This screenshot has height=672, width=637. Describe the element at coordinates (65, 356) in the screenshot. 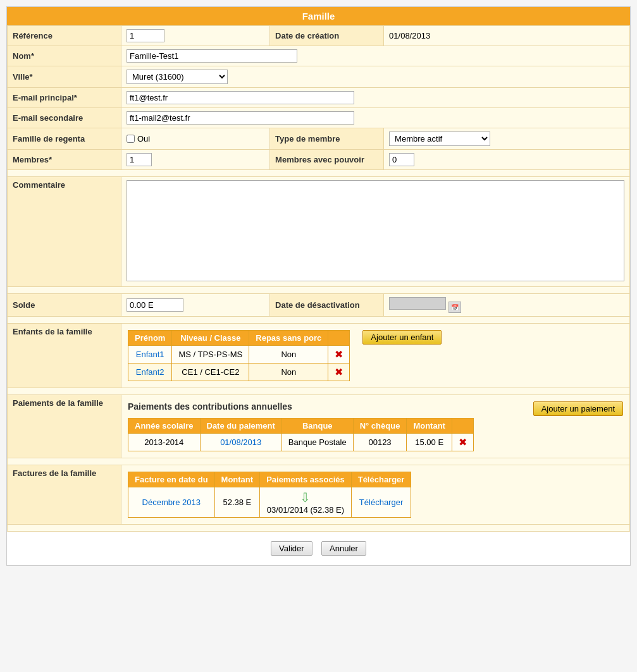

I see `enfants-label: Enfants de la famille` at that location.